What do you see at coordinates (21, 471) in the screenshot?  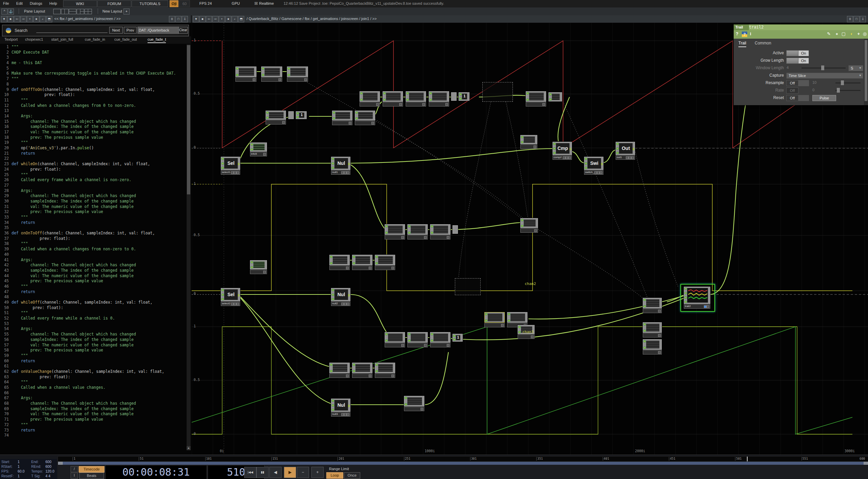 I see `timeline-field-value: 60.0` at bounding box center [21, 471].